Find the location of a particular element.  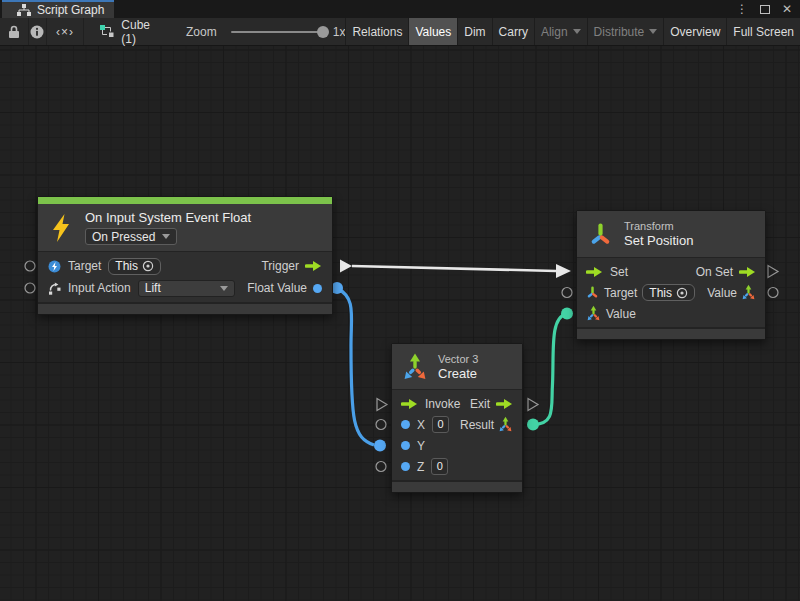

graph-breadcrumb: Cube (1) is located at coordinates (117, 32).